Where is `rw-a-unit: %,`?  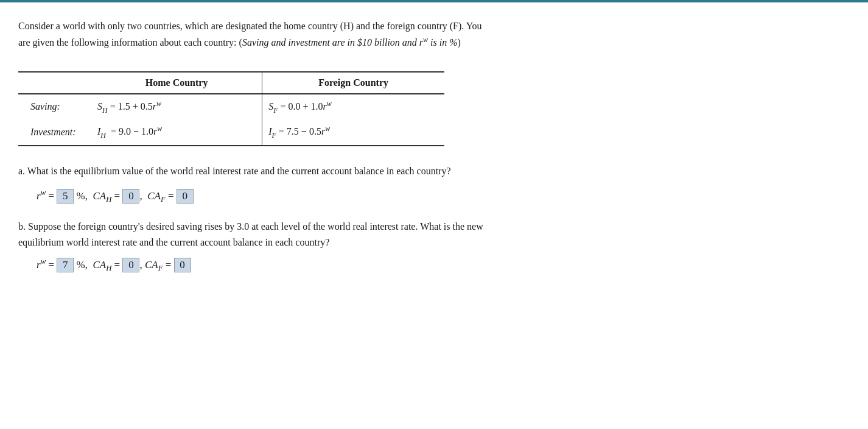 rw-a-unit: %, is located at coordinates (83, 196).